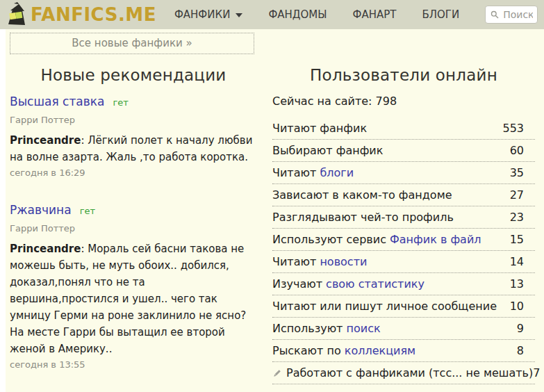 Image resolution: width=544 pixels, height=392 pixels. I want to click on online-stat-row: Зависают в каком-то фандоме 27, so click(404, 195).